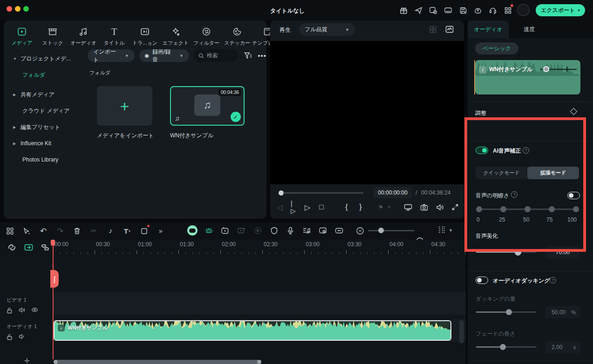 The width and height of the screenshot is (593, 364). I want to click on render-preview-icon, so click(258, 230).